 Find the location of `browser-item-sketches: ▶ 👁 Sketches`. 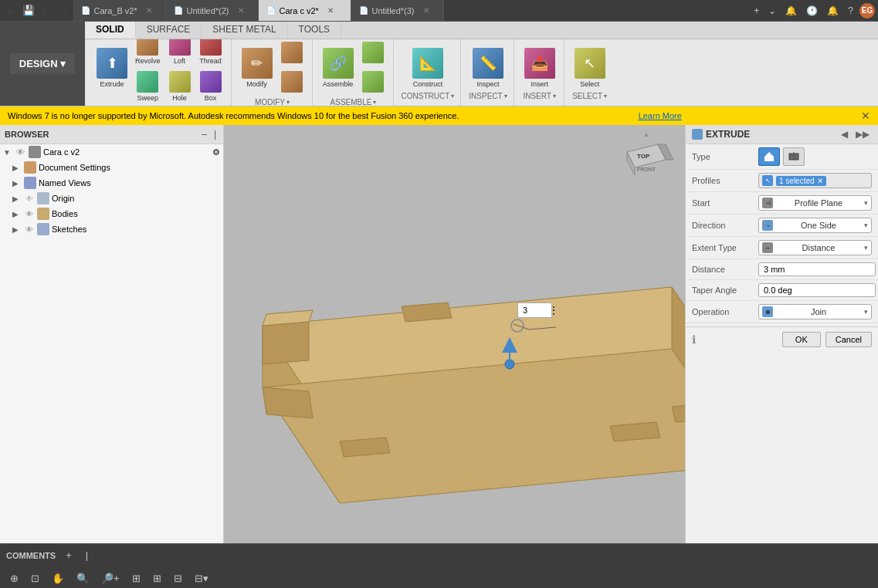

browser-item-sketches: ▶ 👁 Sketches is located at coordinates (116, 229).